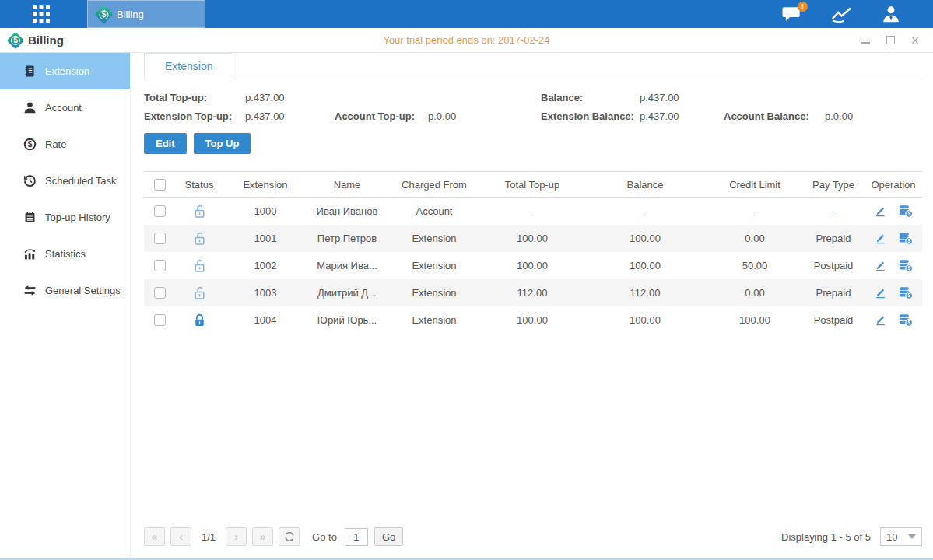 This screenshot has width=933, height=560. What do you see at coordinates (533, 543) in the screenshot?
I see `pagination-bar: « ‹ 1/1 › » Go to` at bounding box center [533, 543].